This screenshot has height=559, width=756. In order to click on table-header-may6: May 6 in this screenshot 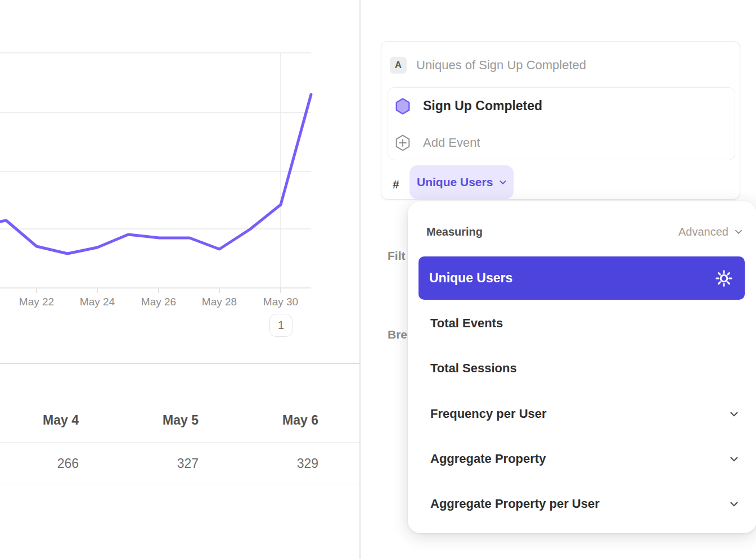, I will do `click(299, 420)`.